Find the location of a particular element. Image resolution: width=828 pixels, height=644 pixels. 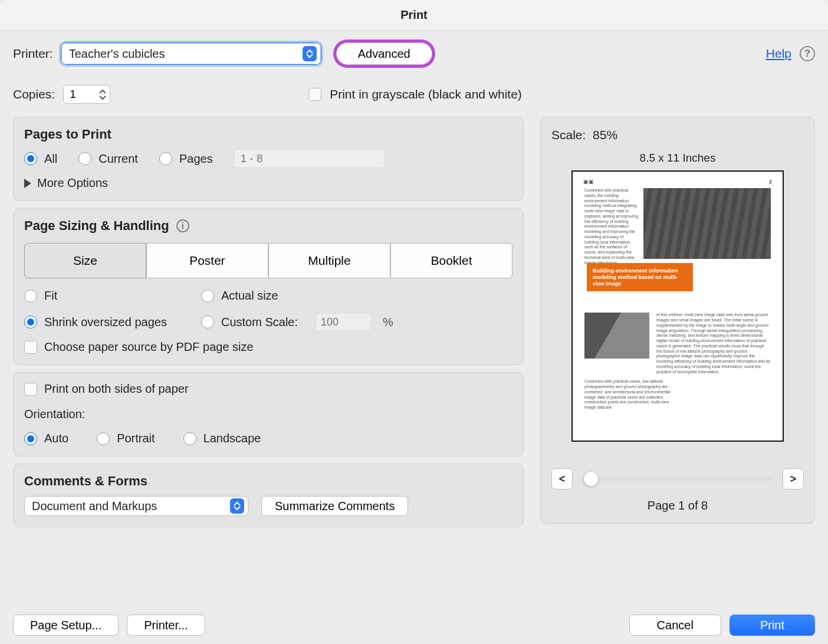

page-sizing-title: Page Sizing & Handling is located at coordinates (97, 226).